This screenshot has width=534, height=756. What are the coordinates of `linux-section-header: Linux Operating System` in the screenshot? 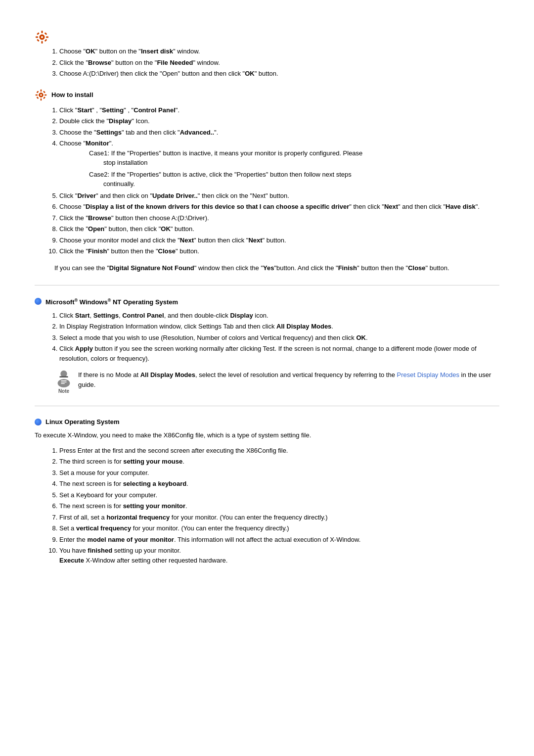 It's located at (267, 422).